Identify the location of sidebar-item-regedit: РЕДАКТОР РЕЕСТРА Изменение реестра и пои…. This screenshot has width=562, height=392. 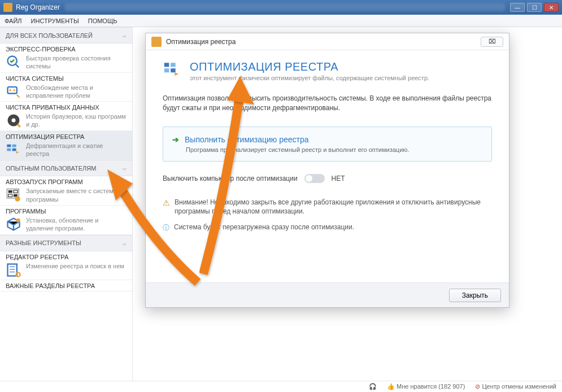
(66, 265).